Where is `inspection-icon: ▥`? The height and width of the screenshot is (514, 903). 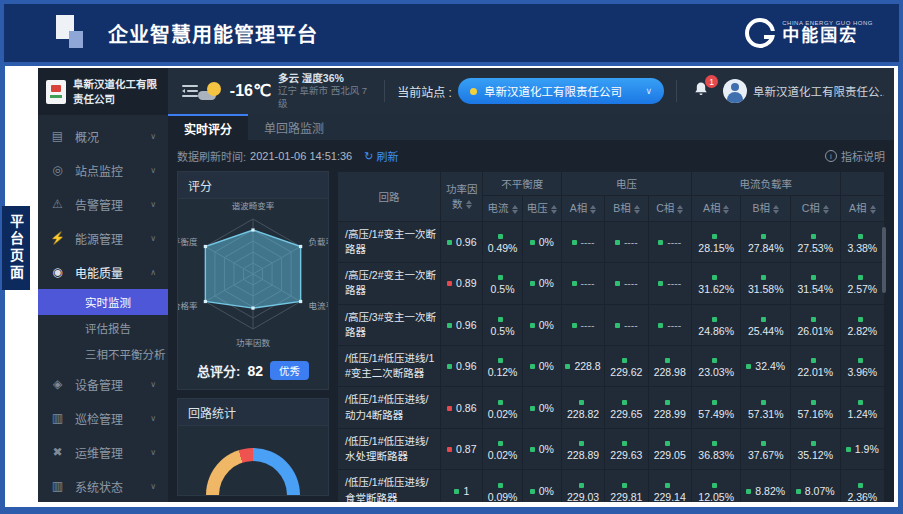 inspection-icon: ▥ is located at coordinates (58, 418).